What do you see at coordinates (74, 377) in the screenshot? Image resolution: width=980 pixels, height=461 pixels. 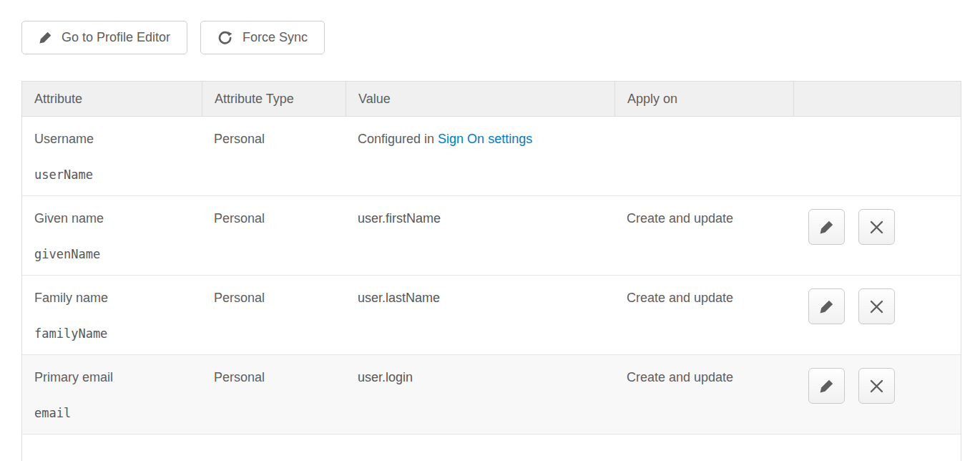 I see `attribute-label: Primary email` at bounding box center [74, 377].